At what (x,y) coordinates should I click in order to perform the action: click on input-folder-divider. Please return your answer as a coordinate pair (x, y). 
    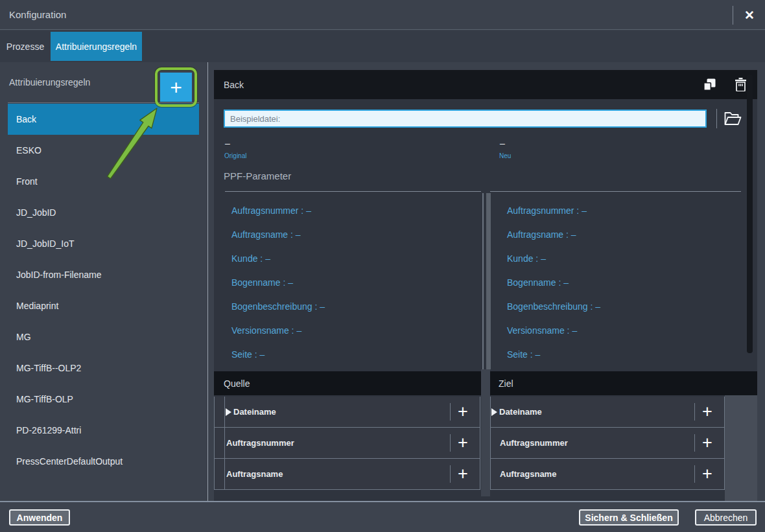
    Looking at the image, I should click on (717, 119).